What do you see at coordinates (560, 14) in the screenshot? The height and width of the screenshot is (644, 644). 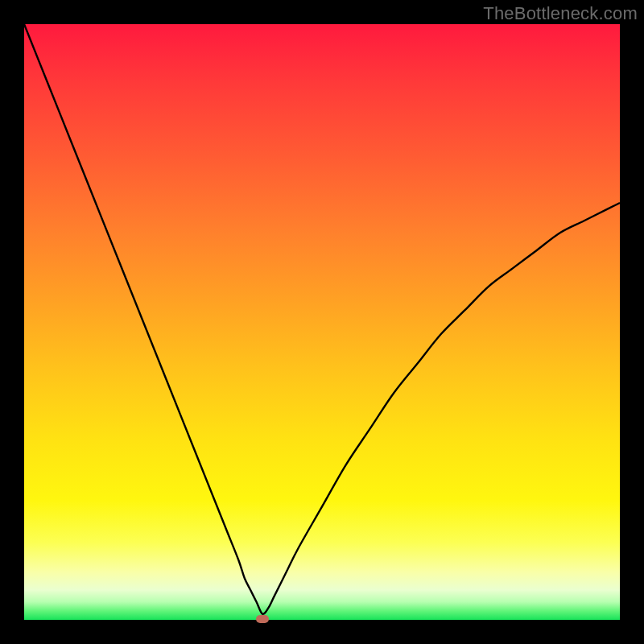 I see `watermark-text: TheBottleneck.com` at bounding box center [560, 14].